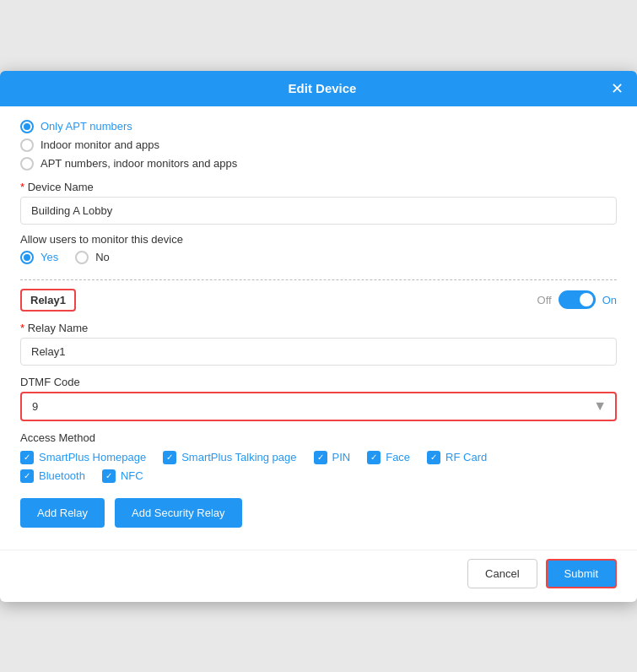  What do you see at coordinates (398, 458) in the screenshot?
I see `checkbox-label-4: Face` at bounding box center [398, 458].